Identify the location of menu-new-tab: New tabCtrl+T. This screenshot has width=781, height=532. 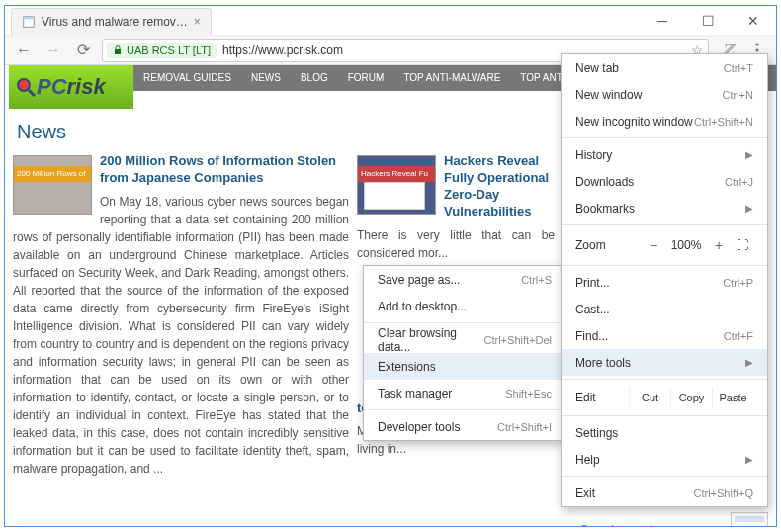
(664, 67).